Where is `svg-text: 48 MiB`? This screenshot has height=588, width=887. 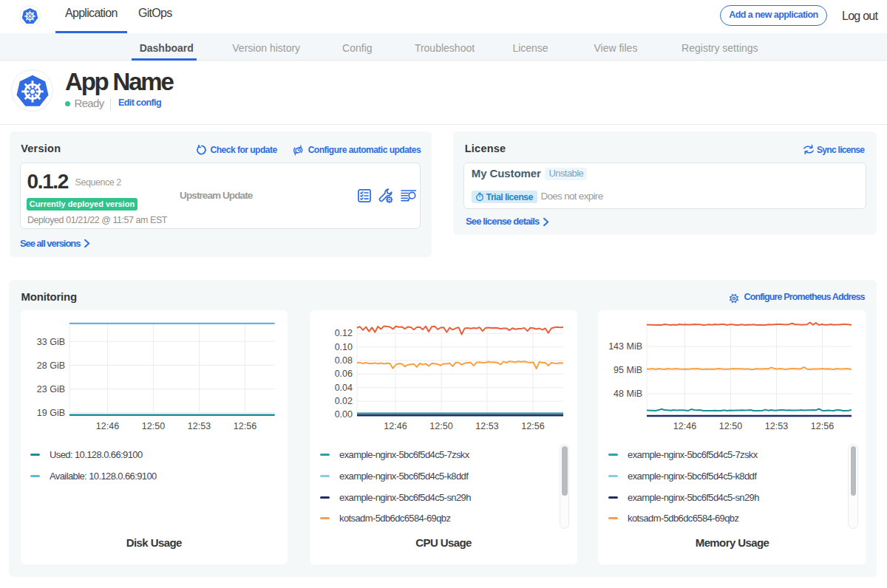 svg-text: 48 MiB is located at coordinates (628, 394).